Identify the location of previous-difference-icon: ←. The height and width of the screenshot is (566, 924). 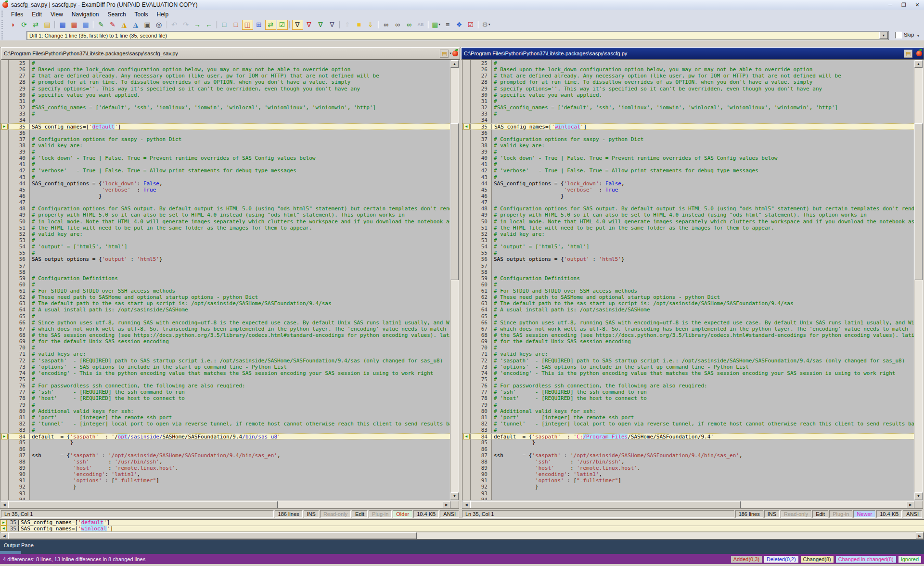
(209, 25).